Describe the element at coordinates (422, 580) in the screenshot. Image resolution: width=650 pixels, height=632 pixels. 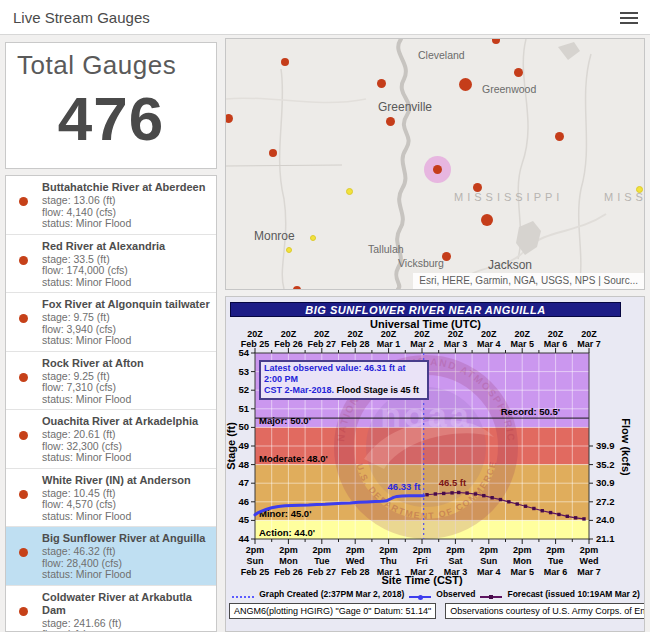
I see `chart-bottom-axis-title: Site Time (CST)` at that location.